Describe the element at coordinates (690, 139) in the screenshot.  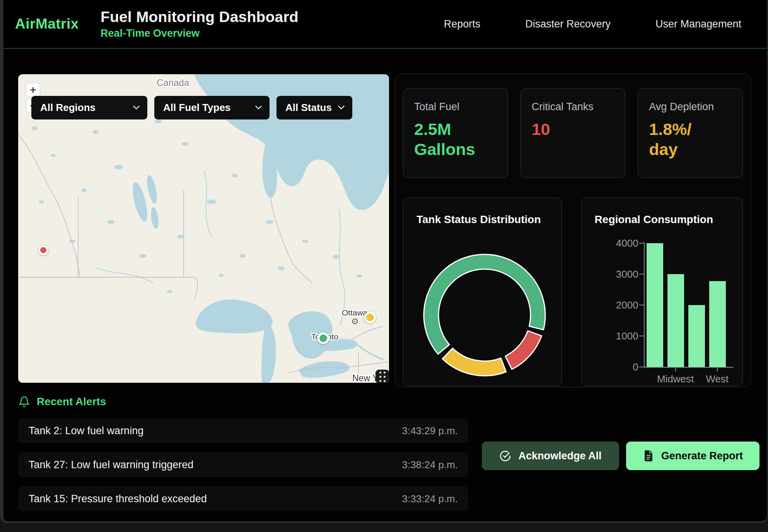
I see `stat-value: 1.8%/ day` at that location.